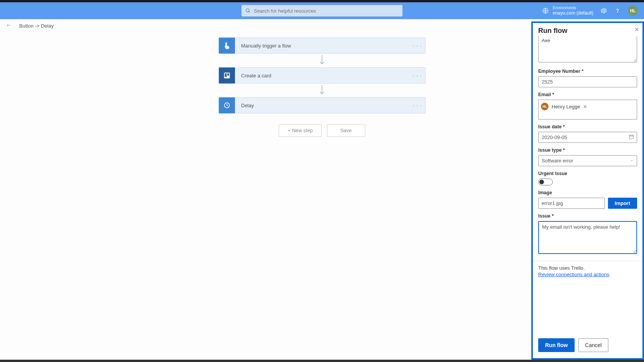 The width and height of the screenshot is (644, 362). What do you see at coordinates (568, 11) in the screenshot?
I see `environment-picker: Environments enayu.com (default)` at bounding box center [568, 11].